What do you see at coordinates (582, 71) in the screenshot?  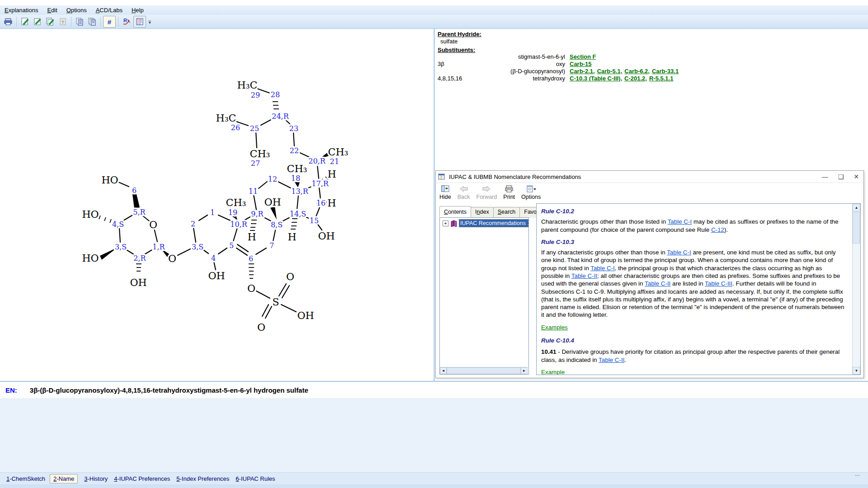 I see `rule-link: Carb-2.1,` at bounding box center [582, 71].